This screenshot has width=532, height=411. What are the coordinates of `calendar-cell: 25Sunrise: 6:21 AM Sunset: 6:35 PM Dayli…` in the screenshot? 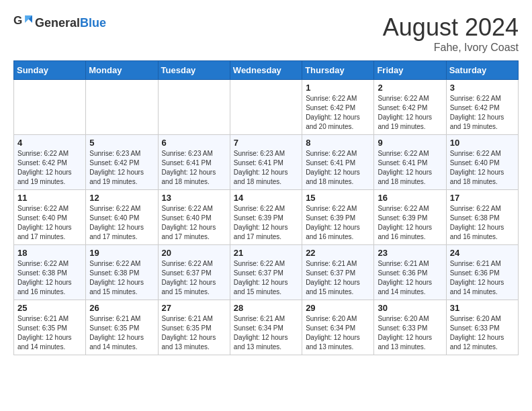 It's located at (50, 328).